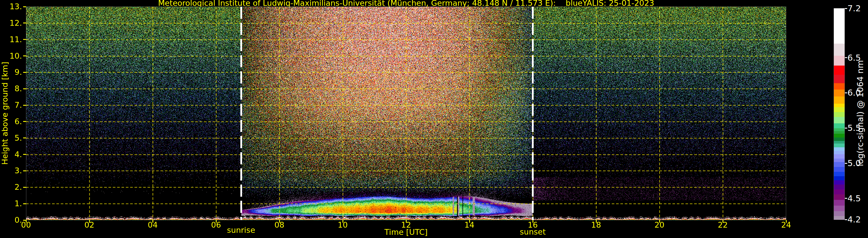 The width and height of the screenshot is (868, 238). Describe the element at coordinates (854, 8) in the screenshot. I see `colorbar-tick-label: 7.2` at that location.